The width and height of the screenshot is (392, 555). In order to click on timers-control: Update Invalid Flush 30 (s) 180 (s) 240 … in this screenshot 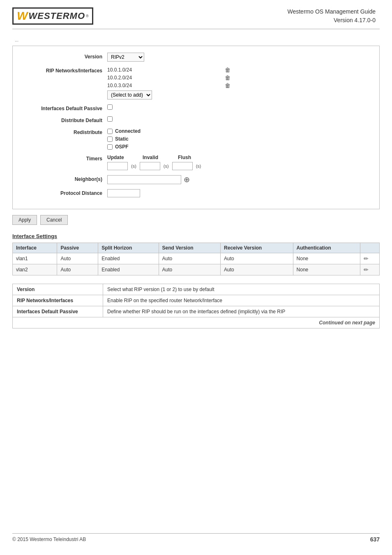, I will do `click(239, 162)`.